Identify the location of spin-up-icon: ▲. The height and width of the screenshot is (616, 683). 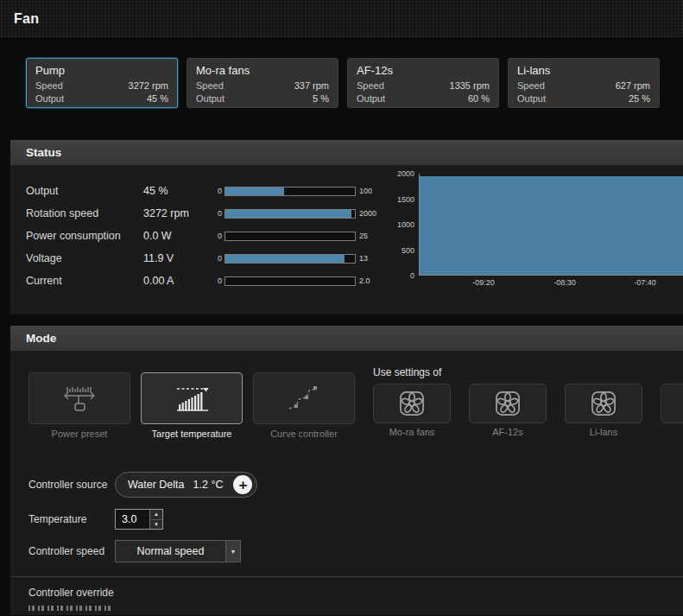
(156, 515).